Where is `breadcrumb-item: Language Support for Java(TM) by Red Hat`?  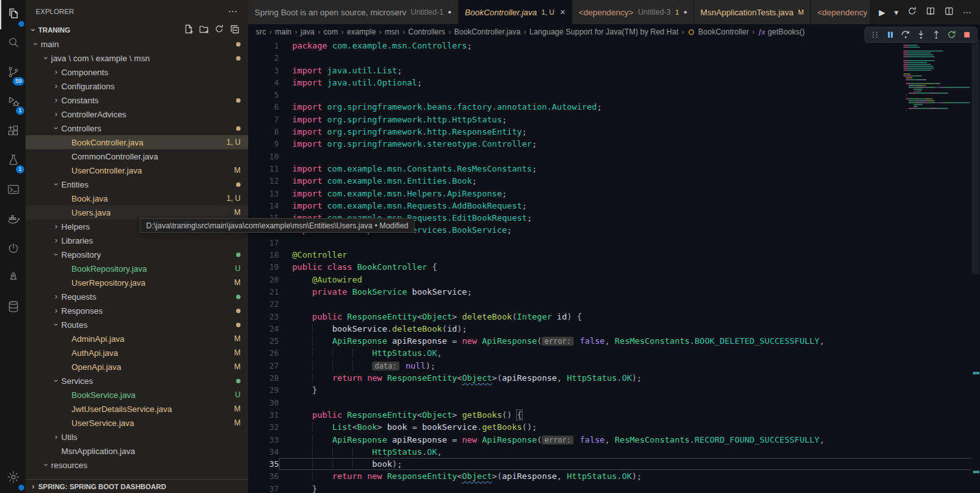
breadcrumb-item: Language Support for Java(TM) by Red Hat is located at coordinates (604, 32).